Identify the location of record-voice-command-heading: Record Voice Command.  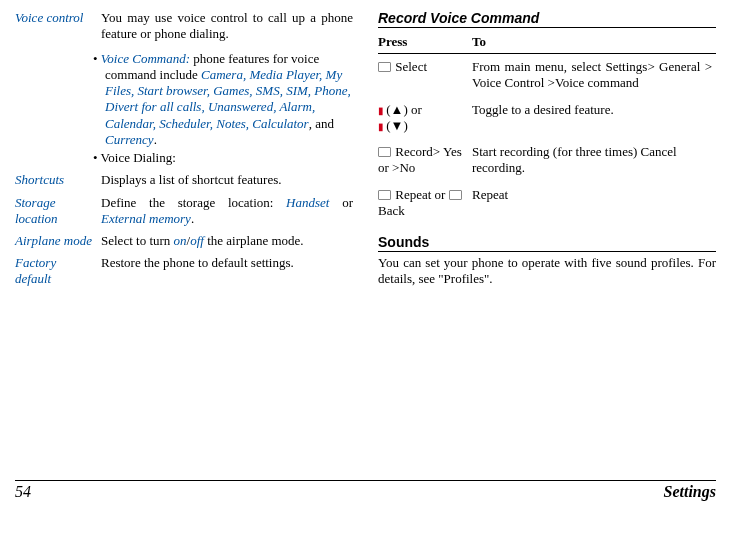
(547, 19).